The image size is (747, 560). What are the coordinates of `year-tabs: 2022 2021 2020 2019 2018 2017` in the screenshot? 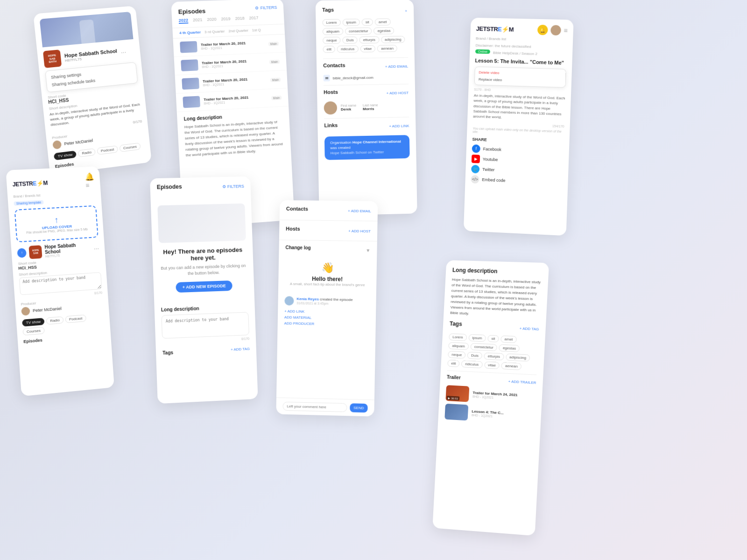 It's located at (228, 20).